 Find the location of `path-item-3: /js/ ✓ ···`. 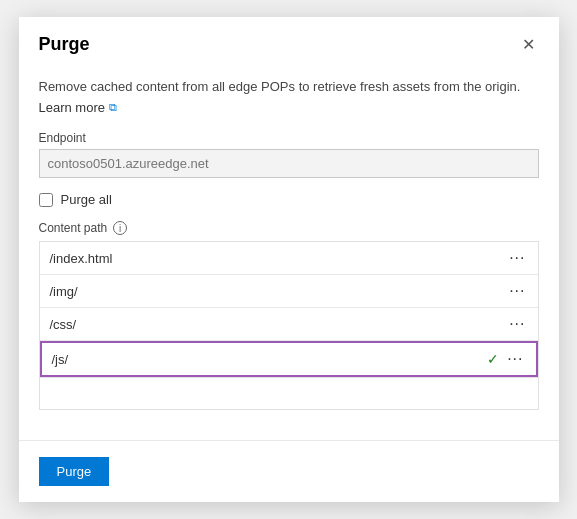

path-item-3: /js/ ✓ ··· is located at coordinates (289, 359).